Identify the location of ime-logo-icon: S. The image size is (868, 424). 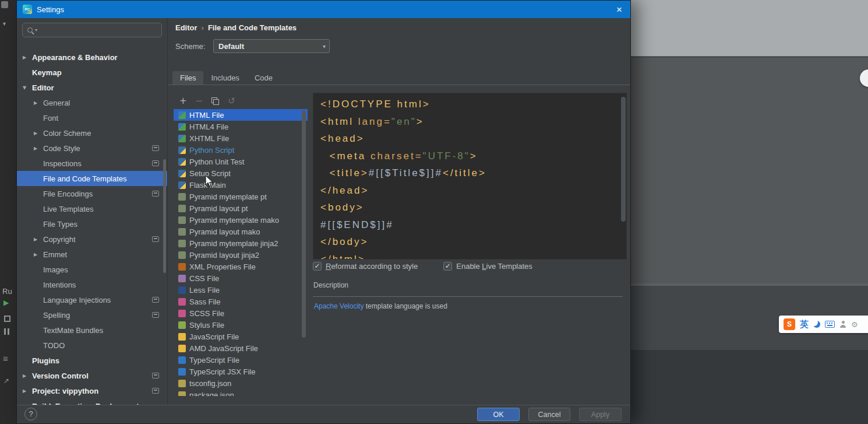
(789, 324).